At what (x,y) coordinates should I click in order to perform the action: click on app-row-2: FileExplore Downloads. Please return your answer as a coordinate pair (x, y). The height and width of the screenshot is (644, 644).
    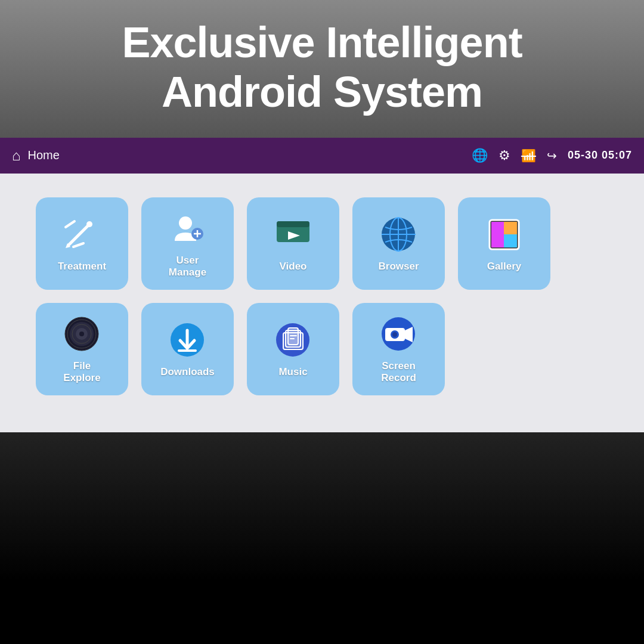
    Looking at the image, I should click on (322, 349).